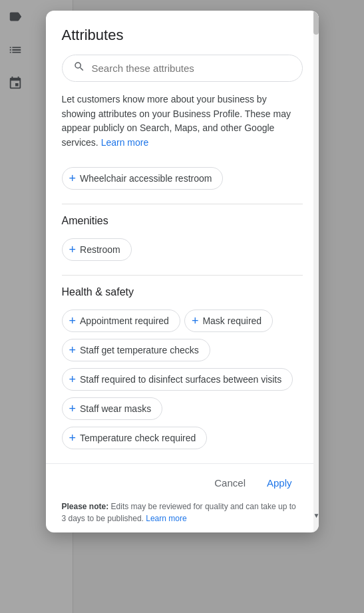  Describe the element at coordinates (182, 204) in the screenshot. I see `divider-amenities` at that location.